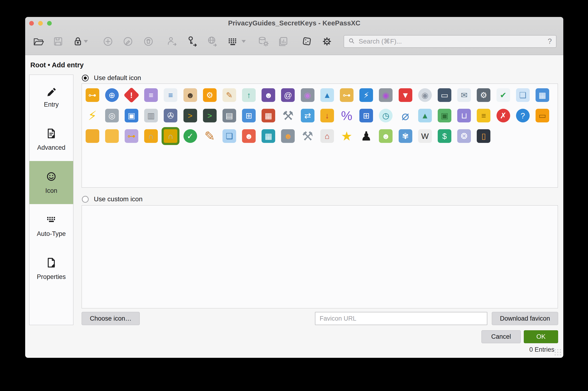 Image resolution: width=588 pixels, height=391 pixels. I want to click on default-icon-plug: ⚡, so click(366, 95).